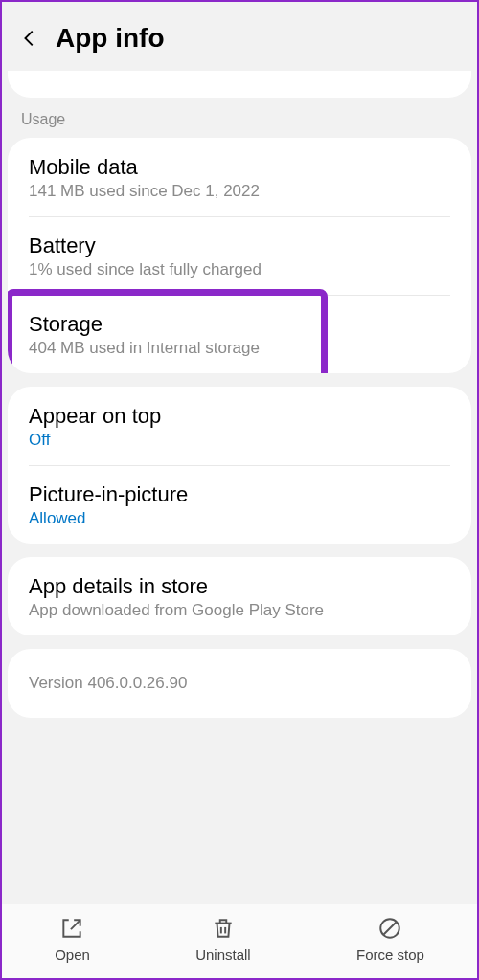  I want to click on storage-row: Storage 404 MB used in Internal storage, so click(240, 334).